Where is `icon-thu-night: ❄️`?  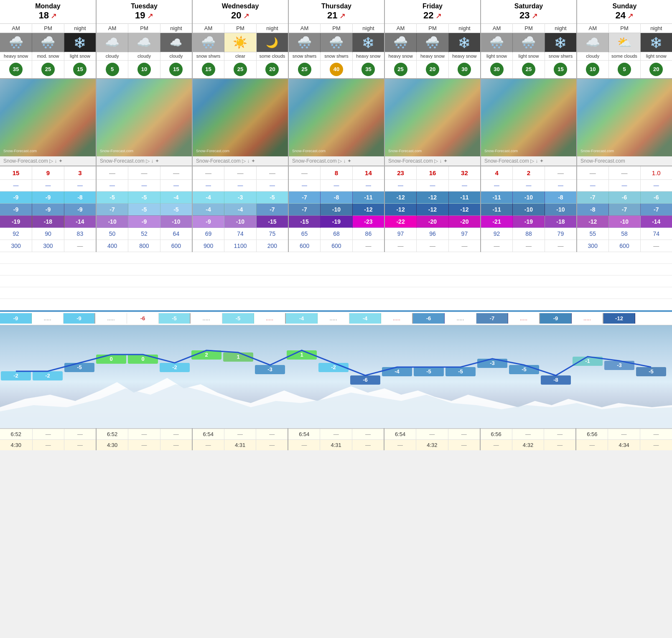
icon-thu-night: ❄️ is located at coordinates (369, 43).